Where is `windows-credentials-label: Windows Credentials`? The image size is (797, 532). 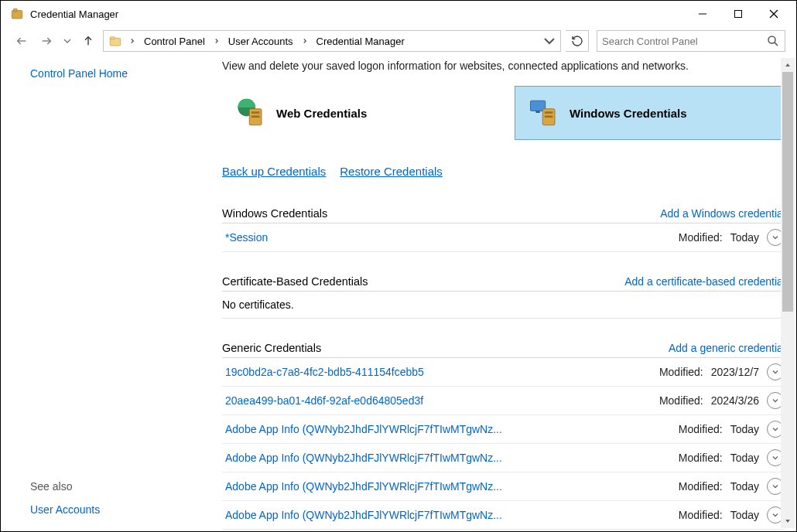 windows-credentials-label: Windows Credentials is located at coordinates (628, 113).